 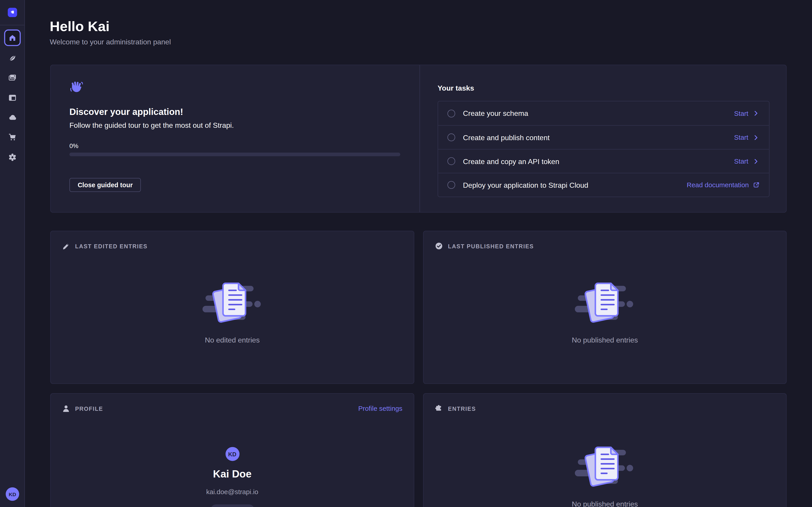 I want to click on close-guided-tour-button: Close guided tour, so click(x=105, y=185).